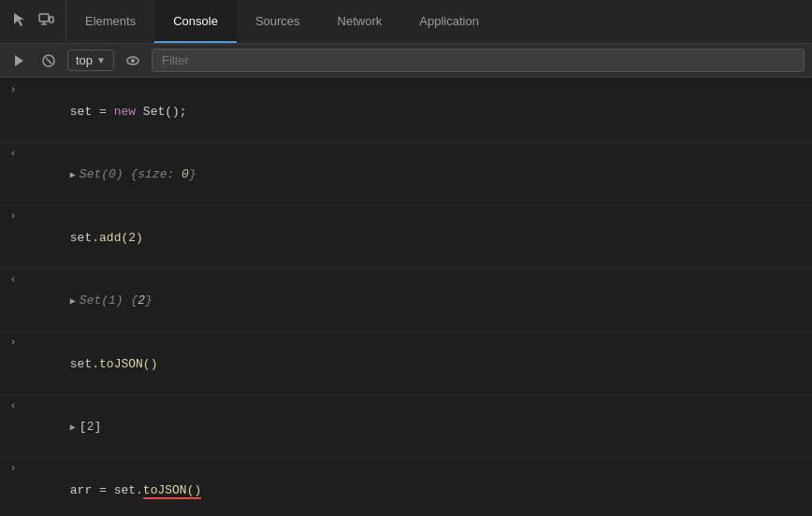 This screenshot has width=812, height=516. I want to click on code-text: ], so click(97, 426).